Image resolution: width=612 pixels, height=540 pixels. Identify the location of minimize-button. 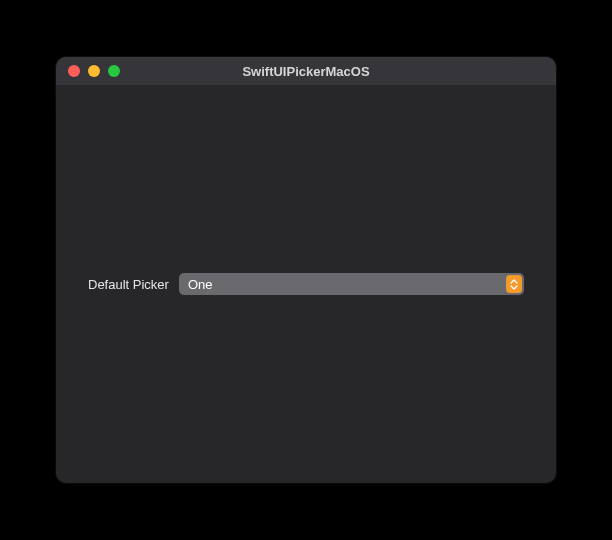
(94, 71).